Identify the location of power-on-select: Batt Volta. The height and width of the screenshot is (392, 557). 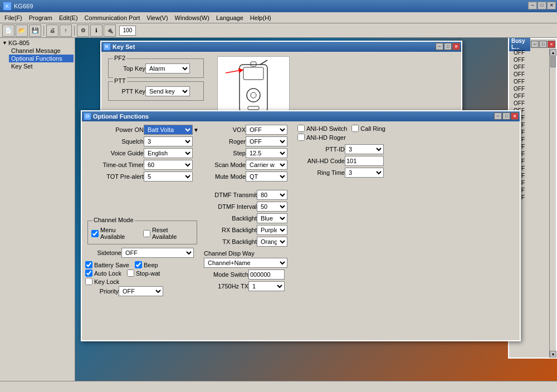
(168, 130).